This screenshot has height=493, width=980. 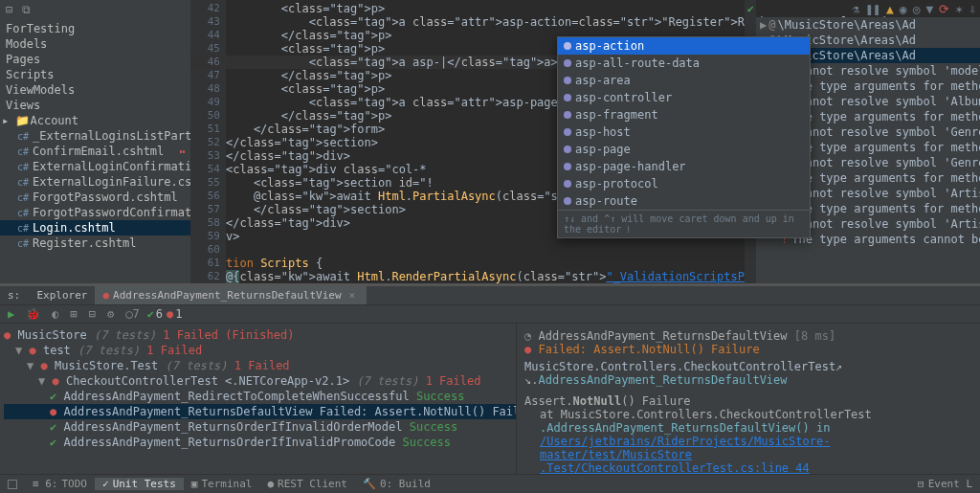 What do you see at coordinates (59, 484) in the screenshot?
I see `status-todo: ≡ 6: TODO` at bounding box center [59, 484].